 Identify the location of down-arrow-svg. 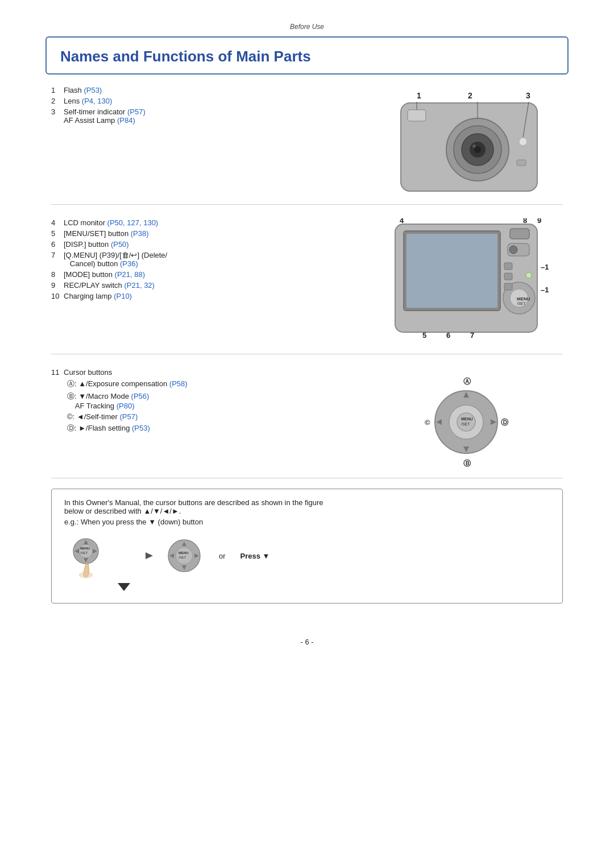
(124, 586).